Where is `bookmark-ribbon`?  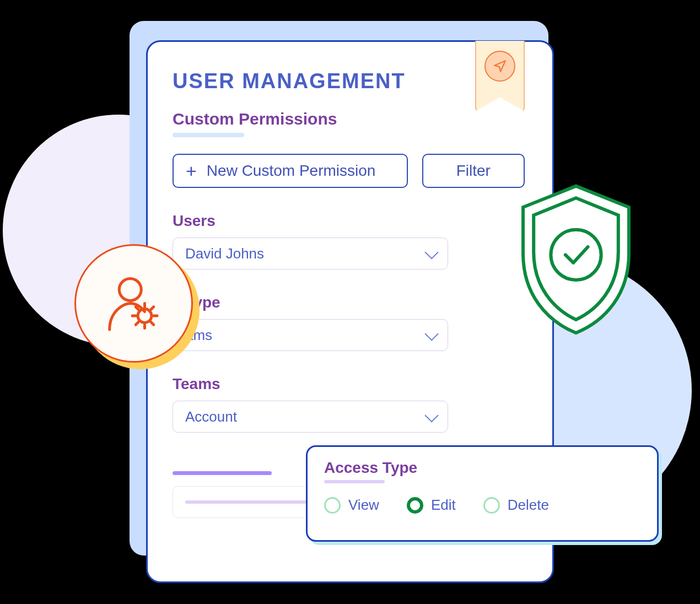
bookmark-ribbon is located at coordinates (500, 76).